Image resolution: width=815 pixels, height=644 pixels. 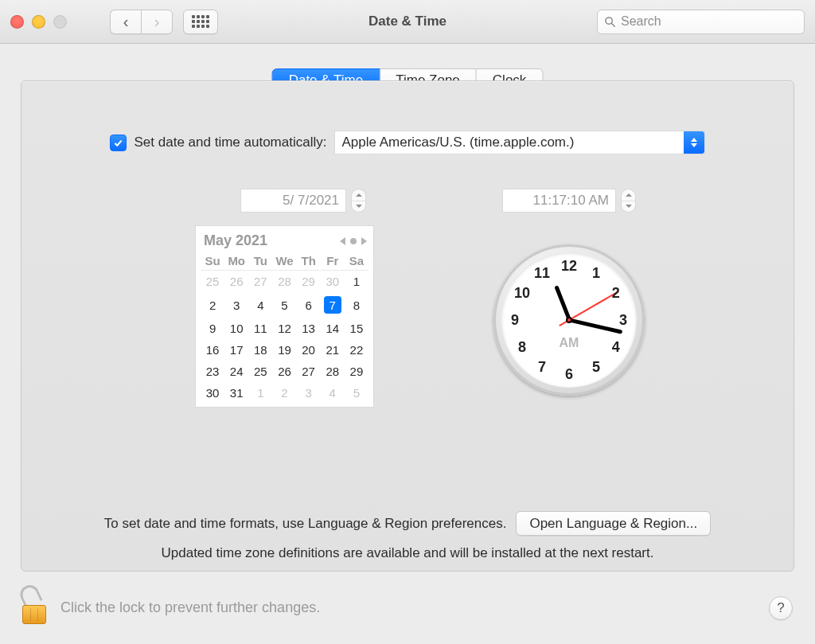 I want to click on calendar-day: 23, so click(x=213, y=371).